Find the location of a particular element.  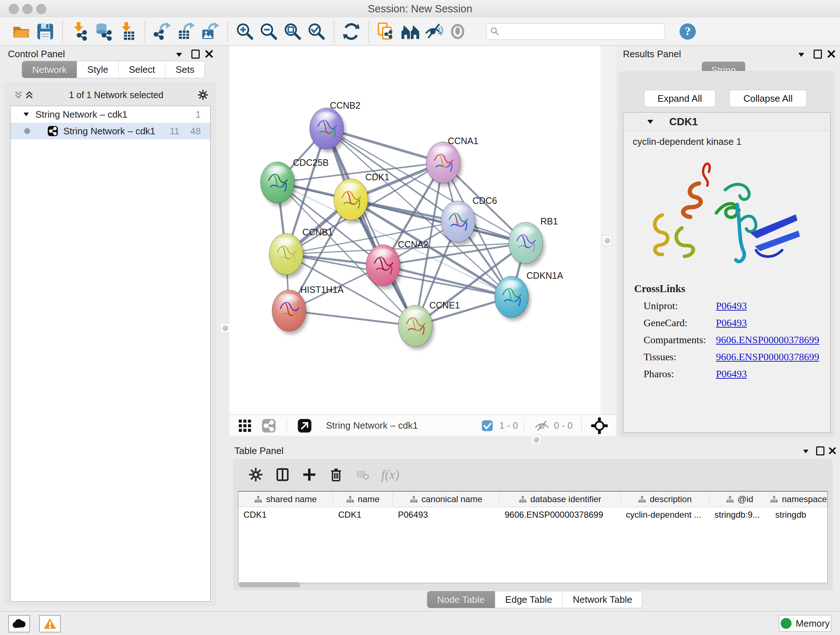

add-column-icon is located at coordinates (309, 475).